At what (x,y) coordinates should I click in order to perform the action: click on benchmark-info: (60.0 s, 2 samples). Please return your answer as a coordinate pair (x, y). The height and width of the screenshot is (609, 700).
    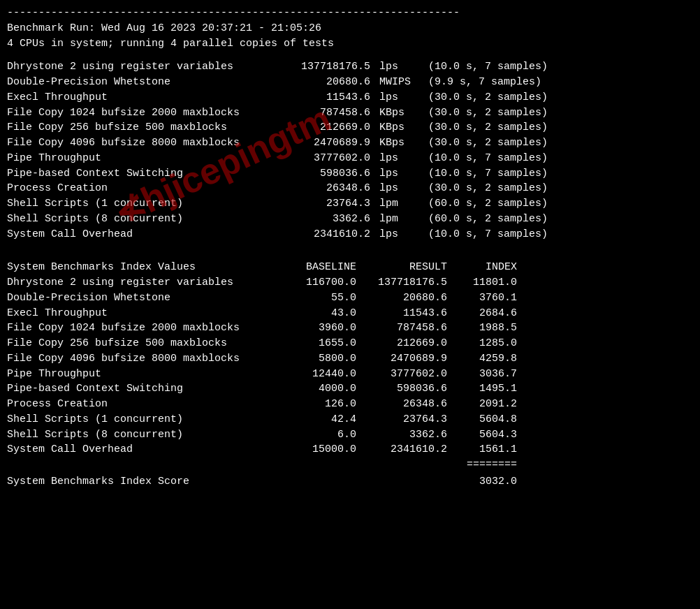
    Looking at the image, I should click on (492, 204).